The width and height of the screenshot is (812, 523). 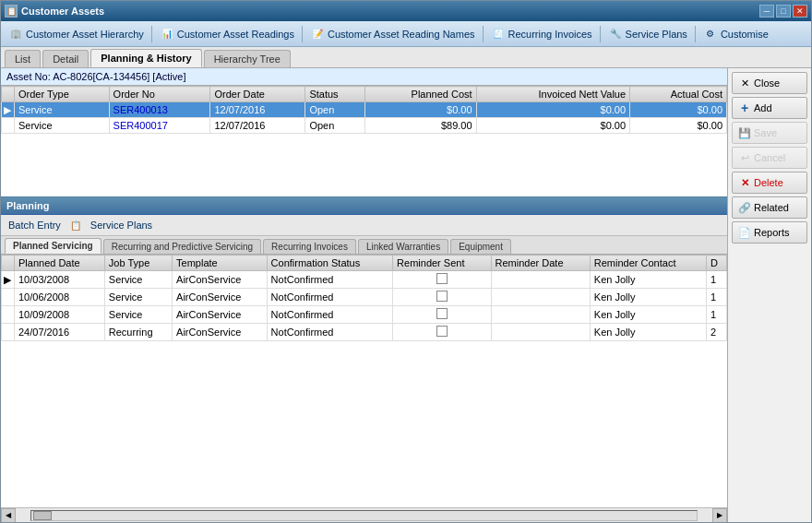 What do you see at coordinates (76, 34) in the screenshot?
I see `toolbar-customer-asset-hierarchy: 🏢 Customer Asset Hierarchy` at bounding box center [76, 34].